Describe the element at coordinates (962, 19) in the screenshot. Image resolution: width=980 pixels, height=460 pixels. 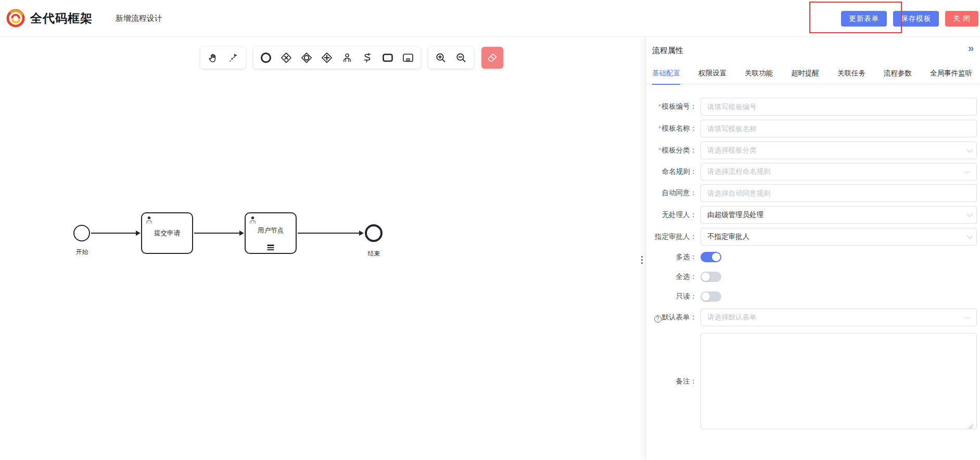
I see `close-button: 关 闭` at that location.